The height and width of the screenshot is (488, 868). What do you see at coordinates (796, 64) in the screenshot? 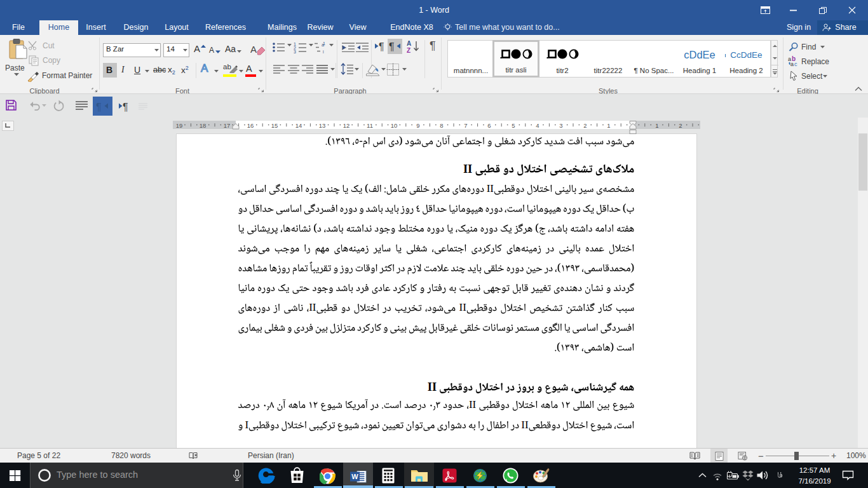
I see `svg-text: c` at bounding box center [796, 64].